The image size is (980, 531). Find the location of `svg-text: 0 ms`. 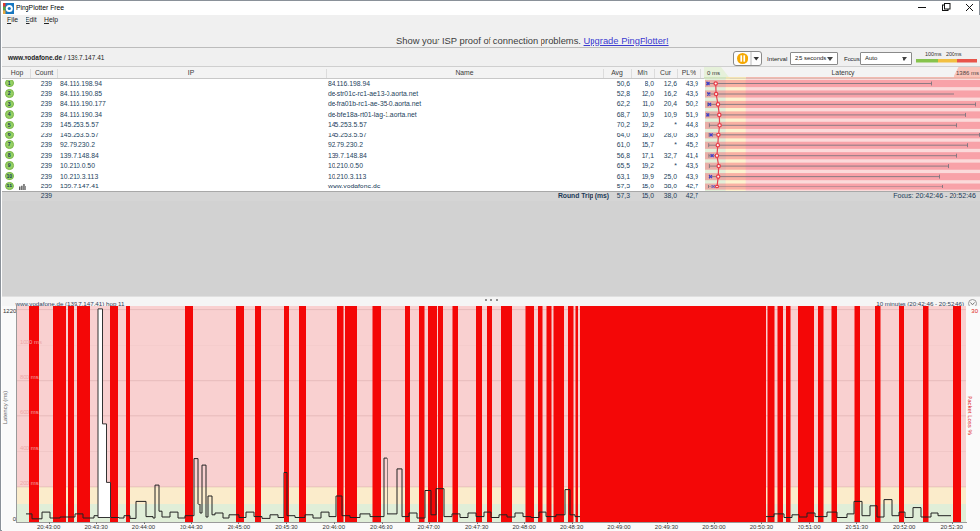

svg-text: 0 ms is located at coordinates (714, 73).